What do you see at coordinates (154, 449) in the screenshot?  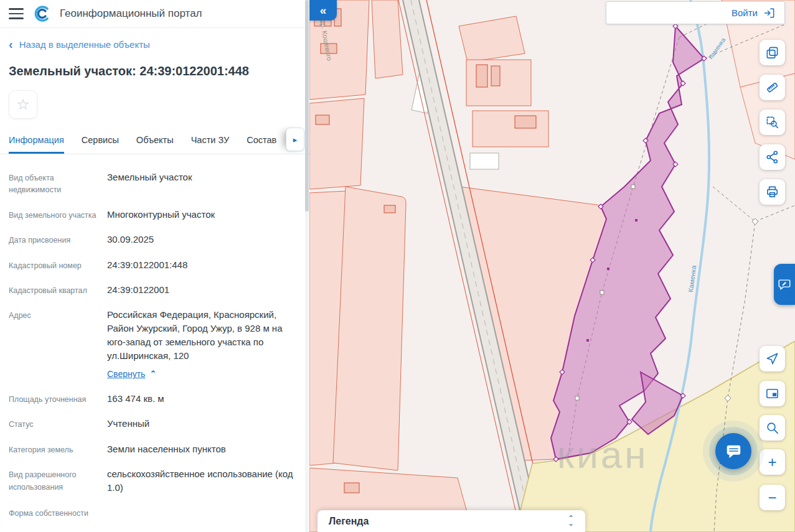 I see `field-row: Категория земель Земли населенных пункто…` at bounding box center [154, 449].